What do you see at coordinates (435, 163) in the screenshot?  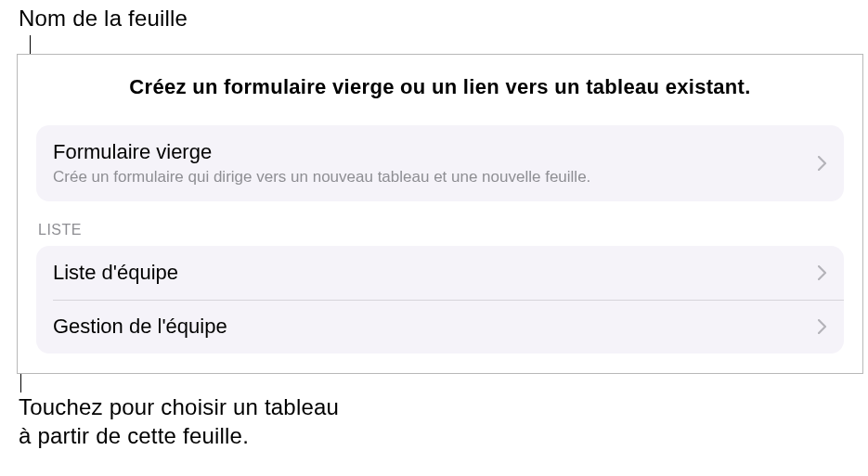 I see `blank-form-text: Formulaire vierge Crée un formulaire qui…` at bounding box center [435, 163].